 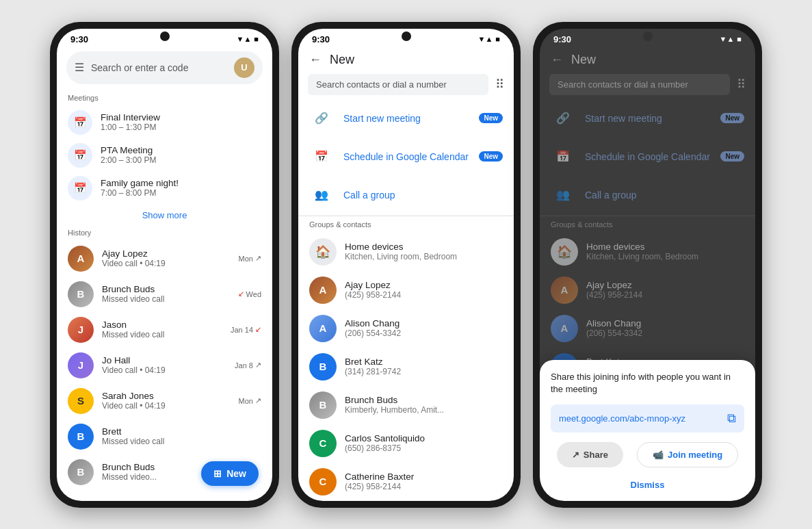 I want to click on avatar-brett: B, so click(x=81, y=437).